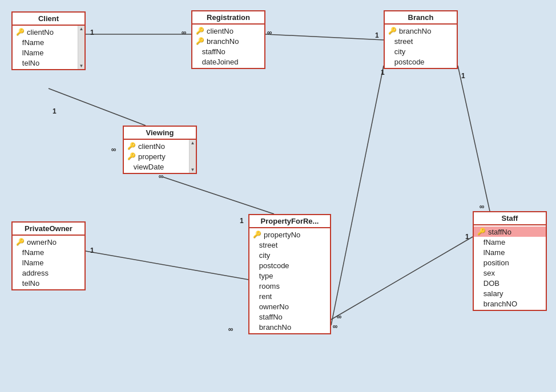 The image size is (556, 392). I want to click on cardinality-reg-branch-left: ∞, so click(269, 33).